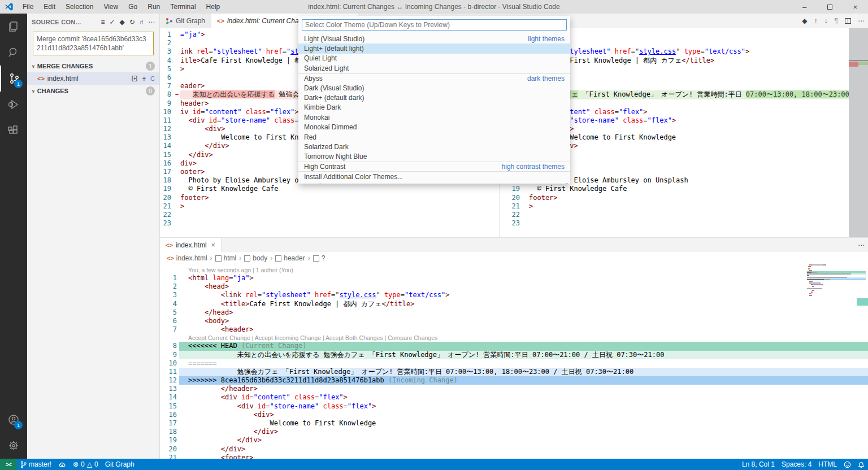 This screenshot has height=470, width=868. Describe the element at coordinates (835, 285) in the screenshot. I see `minimap` at that location.